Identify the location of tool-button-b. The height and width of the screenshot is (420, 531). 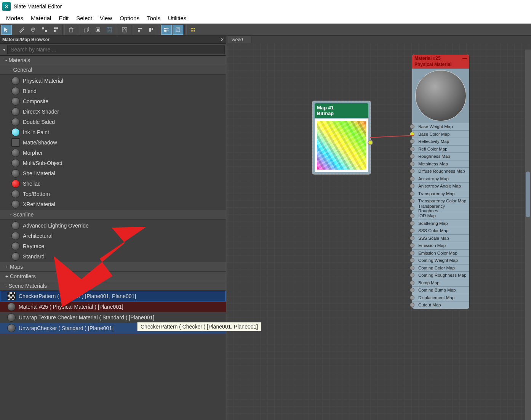
(151, 30).